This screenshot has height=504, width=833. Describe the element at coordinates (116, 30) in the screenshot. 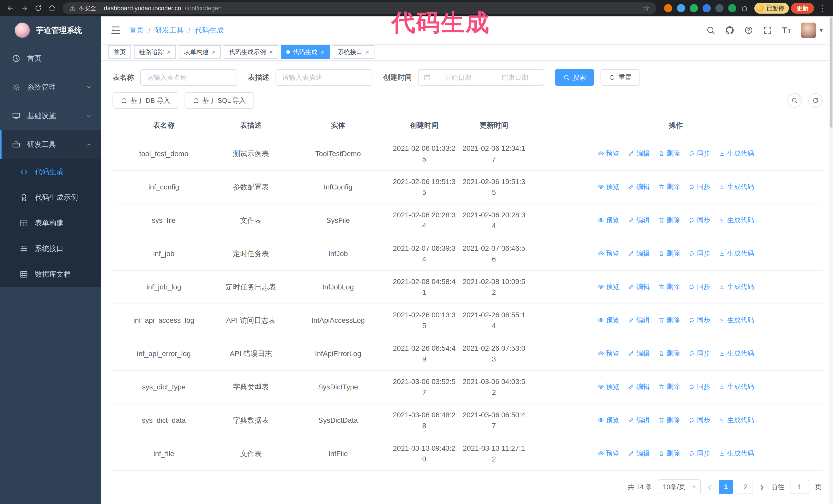

I see `hamburger-icon` at that location.